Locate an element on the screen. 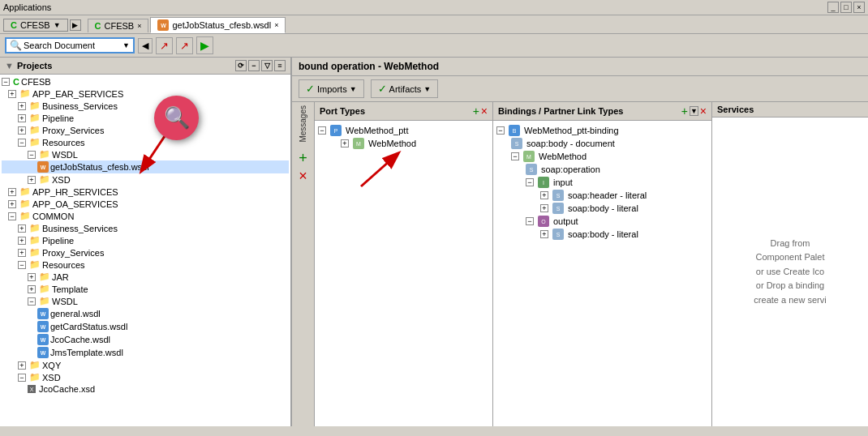 This screenshot has height=436, width=868. expand-app-oa: + is located at coordinates (12, 204).